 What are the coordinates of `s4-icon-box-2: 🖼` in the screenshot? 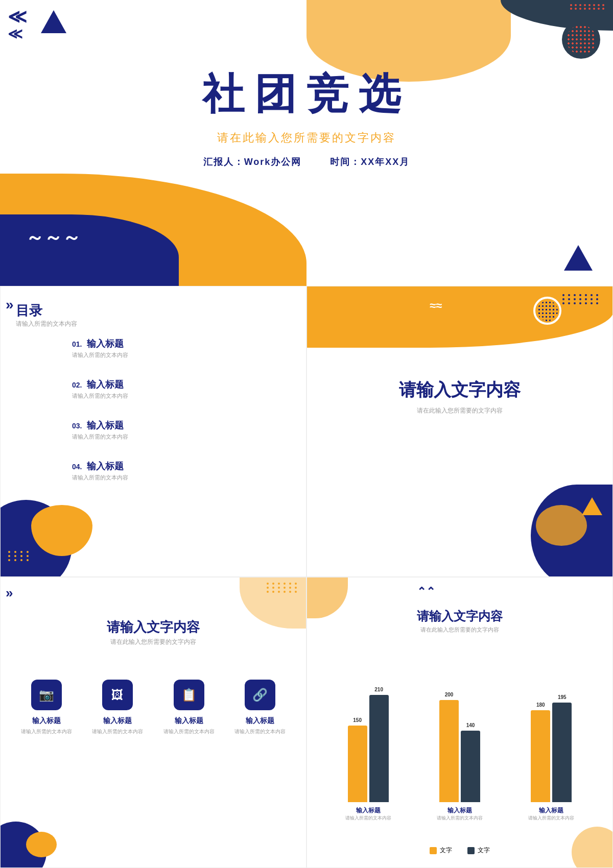 It's located at (117, 695).